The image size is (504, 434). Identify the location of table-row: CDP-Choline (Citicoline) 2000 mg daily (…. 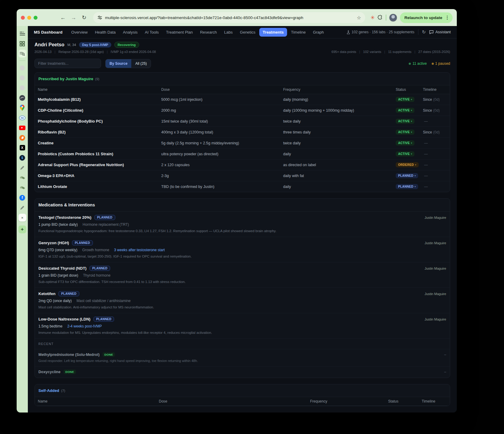
(242, 110).